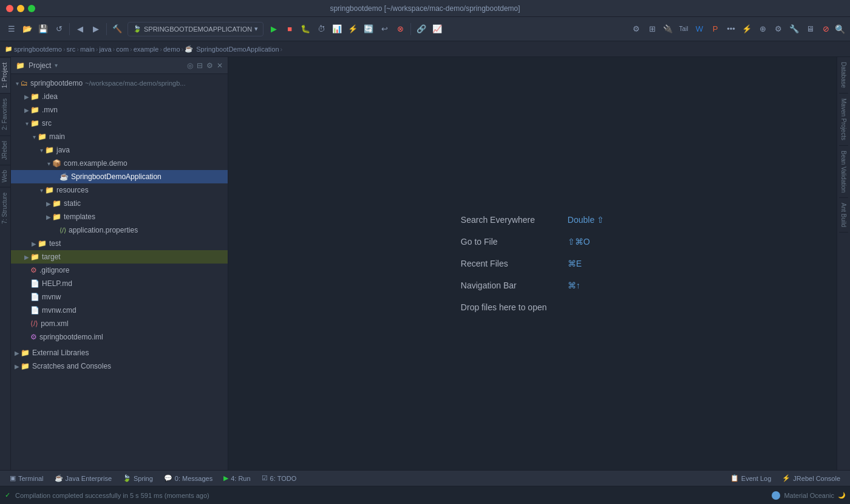 Image resolution: width=850 pixels, height=504 pixels. Describe the element at coordinates (699, 29) in the screenshot. I see `word-icon: W` at that location.